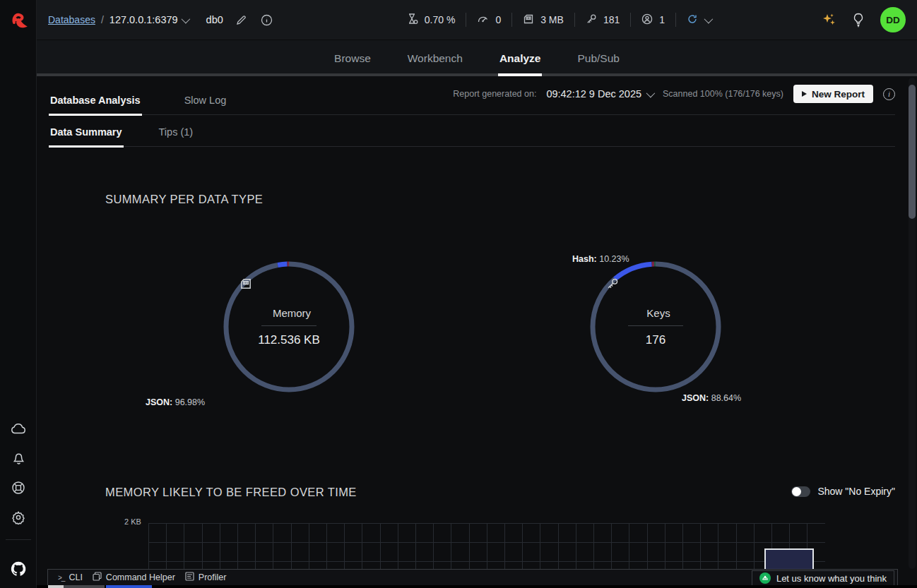  I want to click on notifications-bell-icon, so click(18, 458).